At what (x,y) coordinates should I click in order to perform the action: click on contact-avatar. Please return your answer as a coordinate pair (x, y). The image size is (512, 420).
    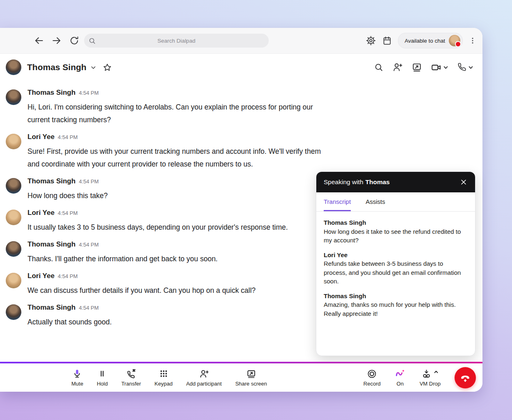
    Looking at the image, I should click on (14, 67).